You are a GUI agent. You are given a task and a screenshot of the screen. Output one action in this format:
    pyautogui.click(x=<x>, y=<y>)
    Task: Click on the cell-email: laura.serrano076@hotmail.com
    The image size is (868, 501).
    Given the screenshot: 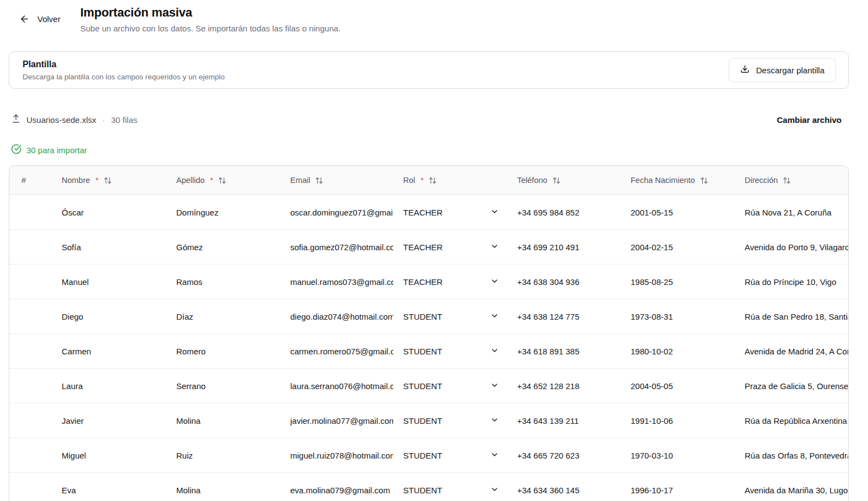 What is the action you would take?
    pyautogui.click(x=337, y=386)
    